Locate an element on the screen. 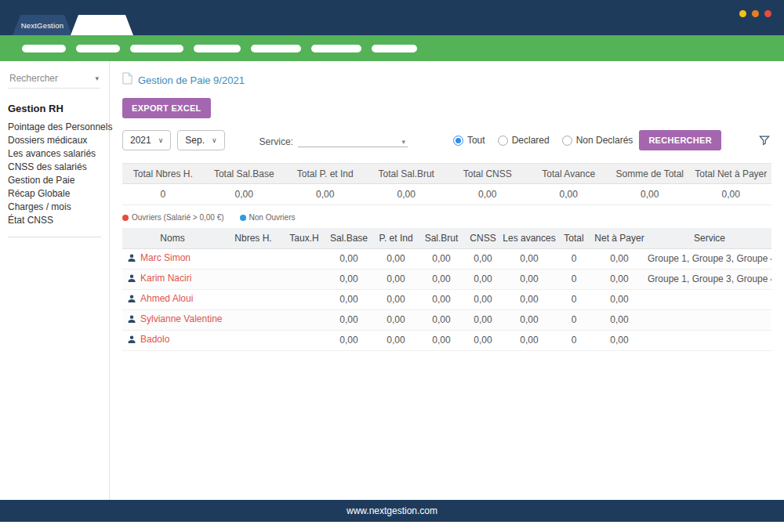 The image size is (784, 532). month-select: Sep. ∨ is located at coordinates (201, 140).